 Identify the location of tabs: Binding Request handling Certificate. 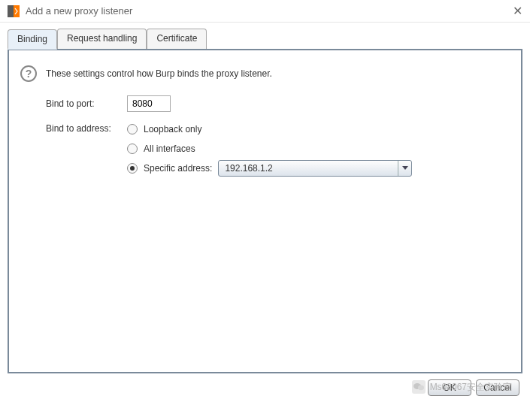
(265, 39).